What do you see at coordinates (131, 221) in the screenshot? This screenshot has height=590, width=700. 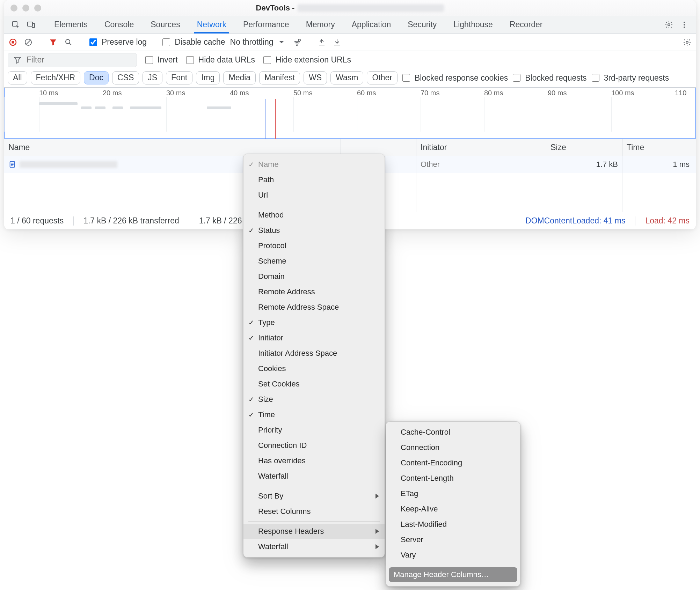 I see `status-transferred: 1.7 kB / 226 kB transferred` at bounding box center [131, 221].